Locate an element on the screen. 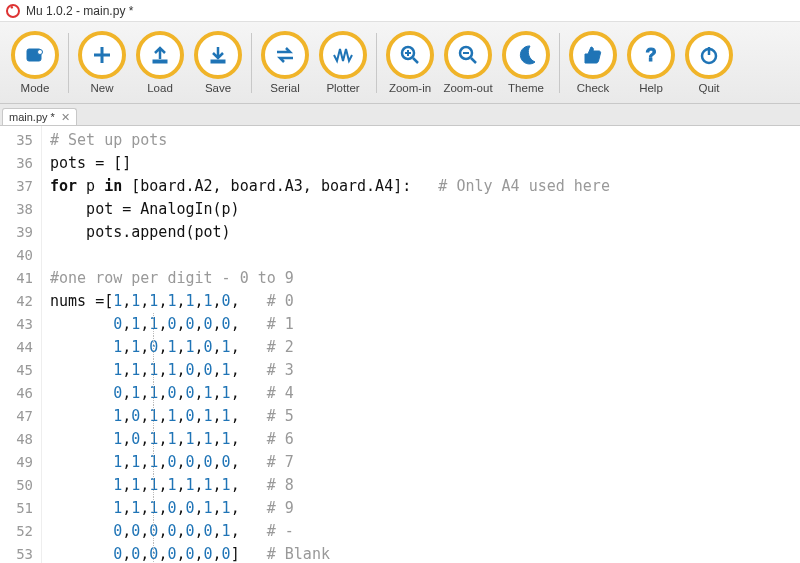 Image resolution: width=800 pixels, height=563 pixels. line-number: 43 is located at coordinates (20, 324).